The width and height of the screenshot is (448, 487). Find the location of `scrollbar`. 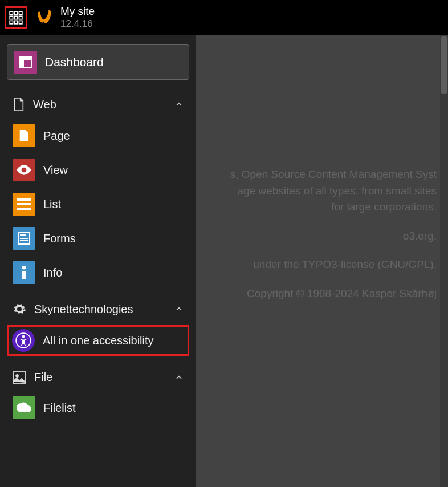

scrollbar is located at coordinates (444, 261).